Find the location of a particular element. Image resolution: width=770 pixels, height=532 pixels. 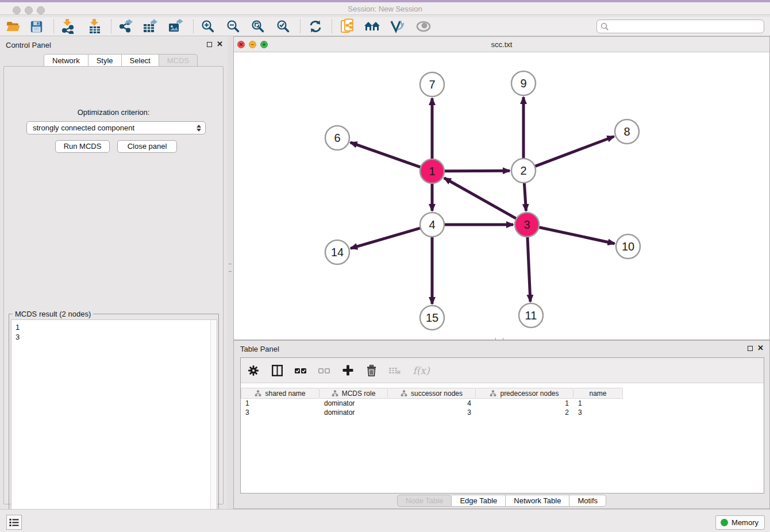

task-history-button is located at coordinates (14, 522).